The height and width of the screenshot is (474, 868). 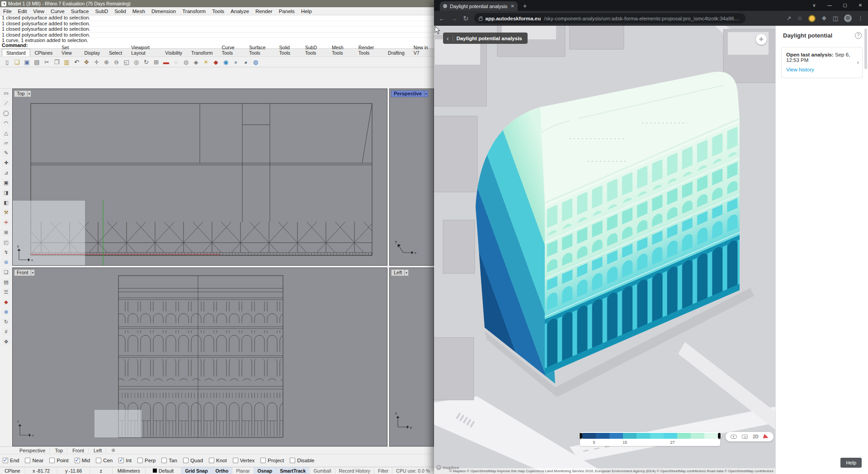 I want to click on back-chevron-icon: ‹, so click(x=448, y=38).